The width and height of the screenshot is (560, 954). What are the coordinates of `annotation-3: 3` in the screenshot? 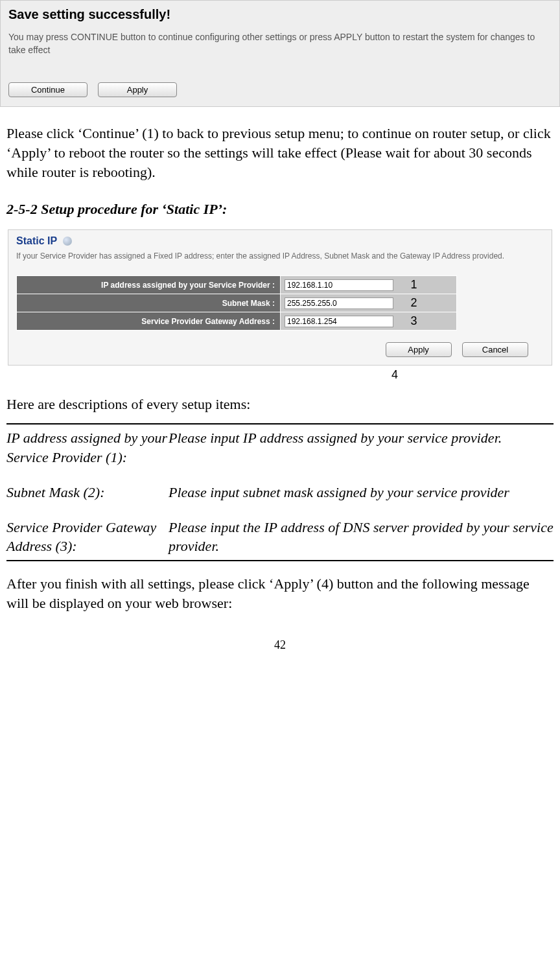 It's located at (414, 321).